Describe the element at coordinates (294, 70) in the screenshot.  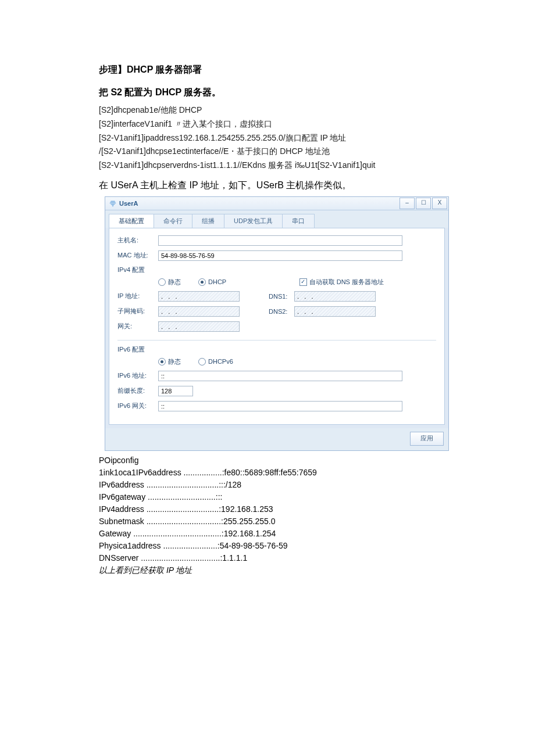
I see `step-title: 步理】DHCP 服务器部署` at that location.